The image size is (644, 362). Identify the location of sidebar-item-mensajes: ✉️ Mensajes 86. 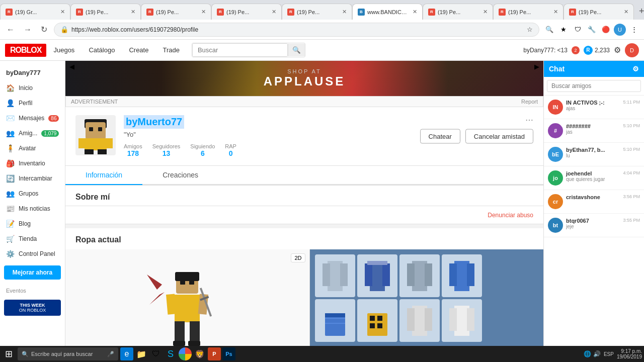
(32, 118).